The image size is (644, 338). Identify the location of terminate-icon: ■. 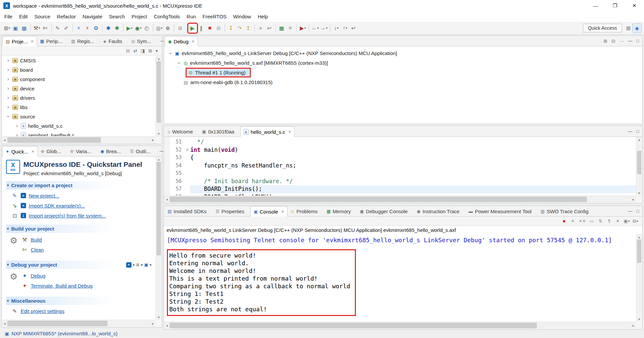
(564, 221).